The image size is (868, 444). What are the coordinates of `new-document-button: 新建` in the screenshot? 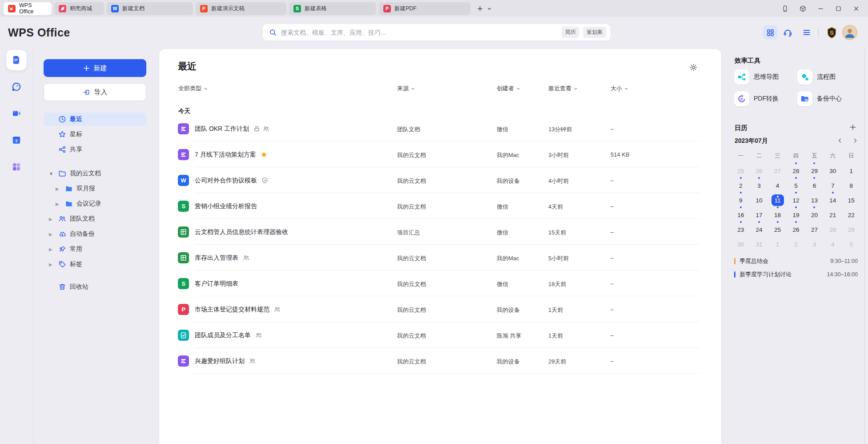 It's located at (95, 68).